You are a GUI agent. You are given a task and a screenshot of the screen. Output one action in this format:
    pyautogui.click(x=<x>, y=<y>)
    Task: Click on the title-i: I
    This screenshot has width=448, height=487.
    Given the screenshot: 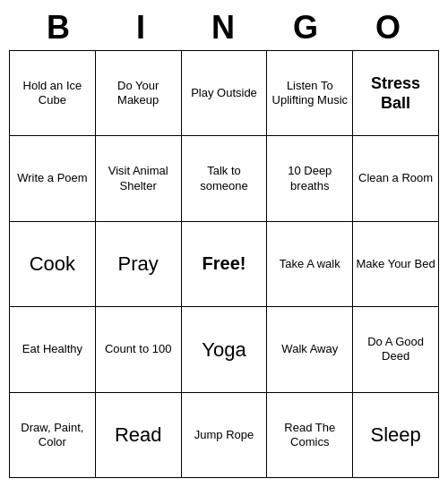 What is the action you would take?
    pyautogui.click(x=142, y=28)
    